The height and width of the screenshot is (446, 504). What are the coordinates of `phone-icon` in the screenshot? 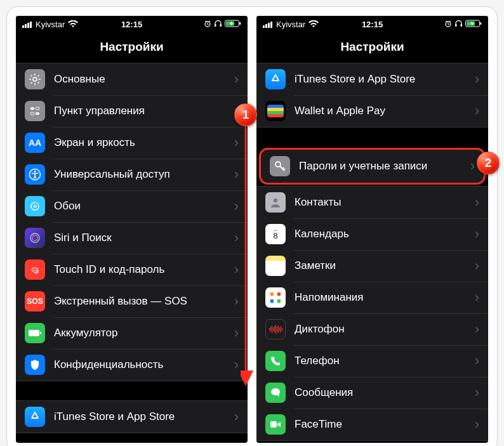 It's located at (275, 361).